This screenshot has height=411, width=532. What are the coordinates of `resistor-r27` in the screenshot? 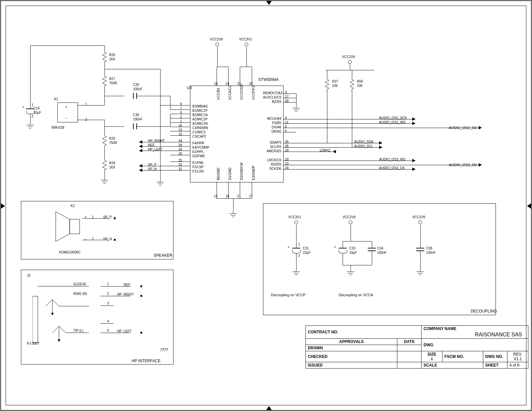 It's located at (104, 81).